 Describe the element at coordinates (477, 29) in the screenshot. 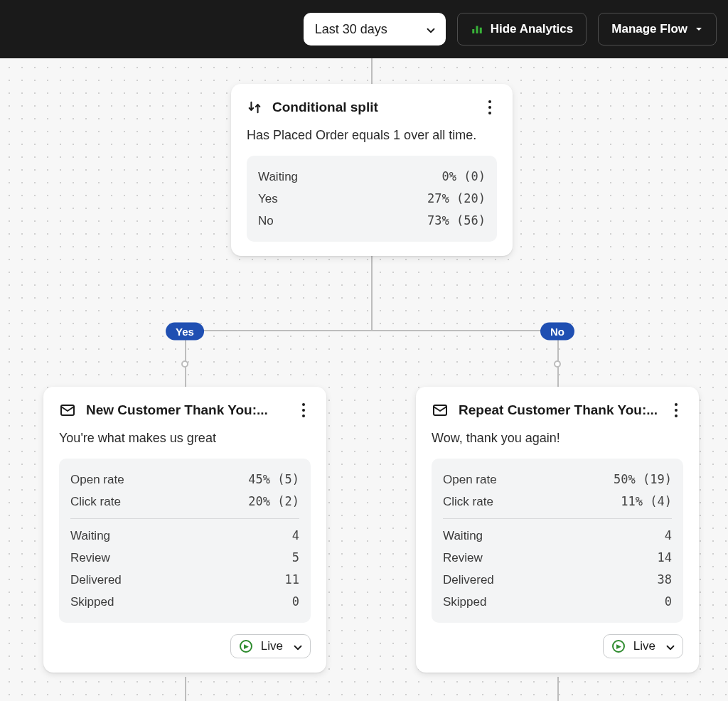

I see `analytics-icon` at that location.